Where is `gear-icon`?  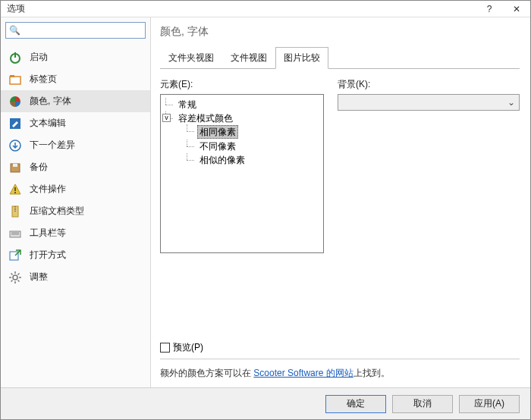
gear-icon is located at coordinates (15, 277).